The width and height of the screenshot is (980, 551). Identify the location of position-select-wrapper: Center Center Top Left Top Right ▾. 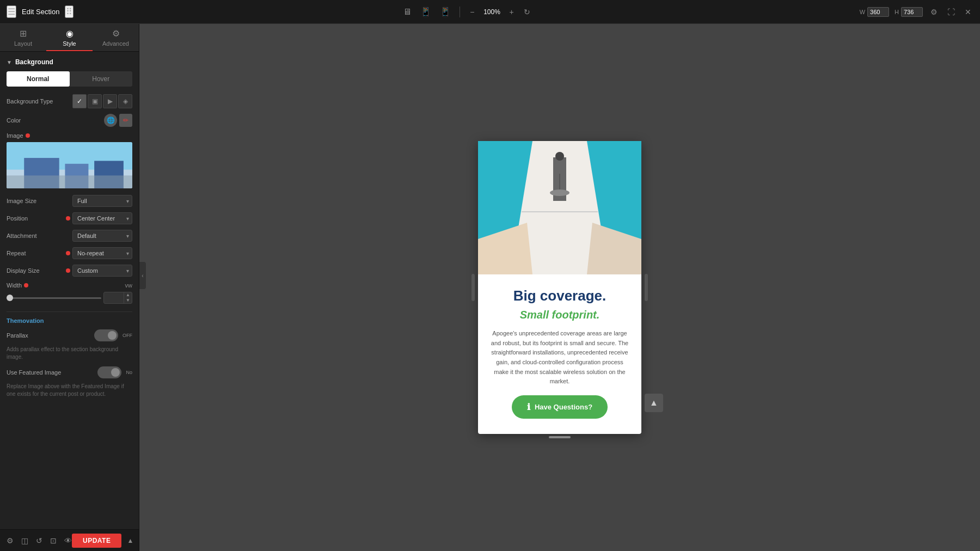
(102, 218).